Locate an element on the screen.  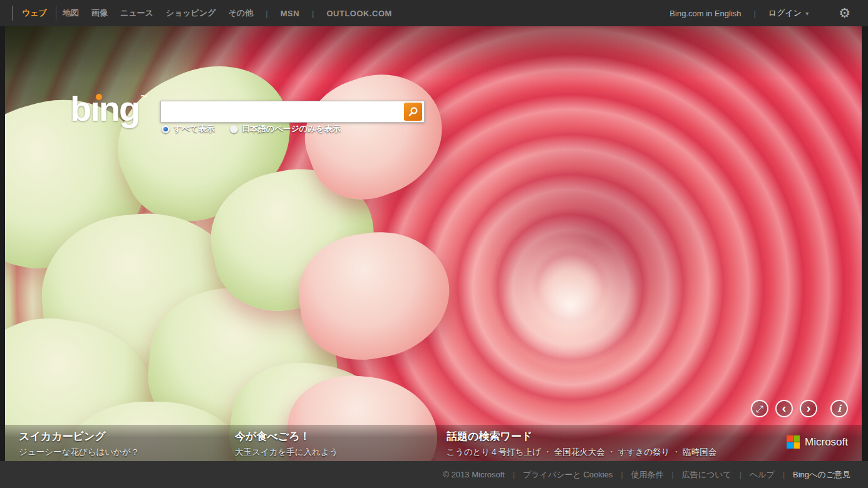
nav-left-group: ウェブ 地図 画像 ニュース ショッピング その他 | MSN | OUTLOO… is located at coordinates (205, 13).